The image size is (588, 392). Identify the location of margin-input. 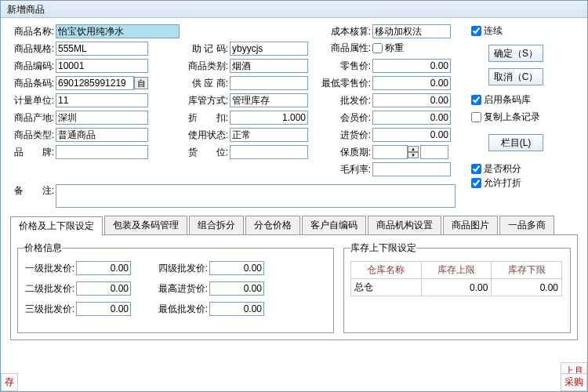
(412, 169).